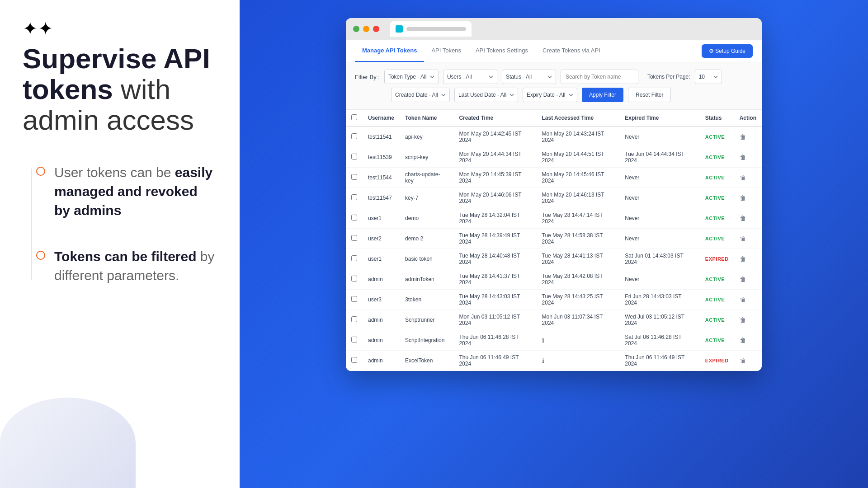 The width and height of the screenshot is (868, 488). I want to click on select-all-checkbox, so click(354, 117).